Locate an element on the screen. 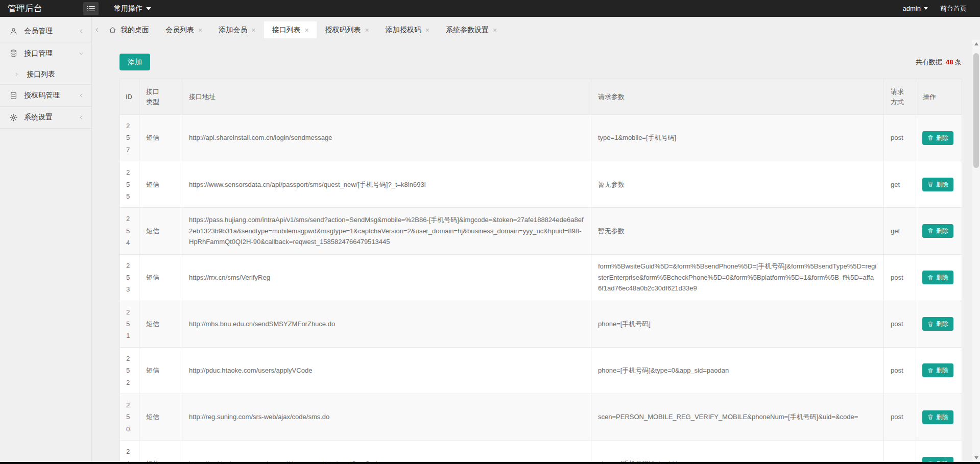 This screenshot has height=464, width=980. column-header-type: 接口 类型 is located at coordinates (161, 97).